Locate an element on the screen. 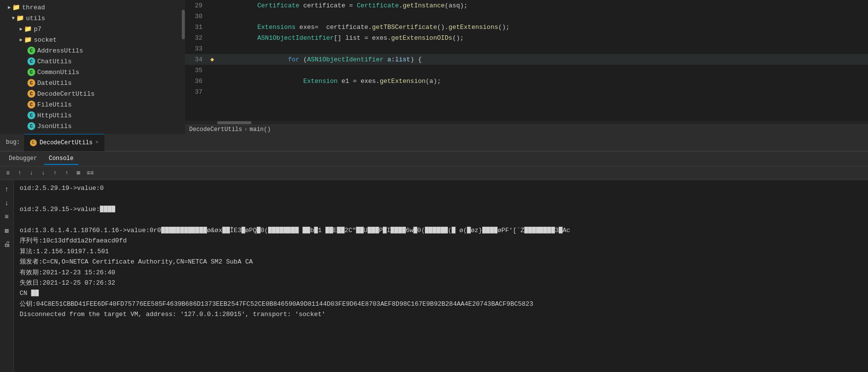 This screenshot has height=372, width=868. sidebar-item-httputils: C HttpUtils is located at coordinates (91, 115).